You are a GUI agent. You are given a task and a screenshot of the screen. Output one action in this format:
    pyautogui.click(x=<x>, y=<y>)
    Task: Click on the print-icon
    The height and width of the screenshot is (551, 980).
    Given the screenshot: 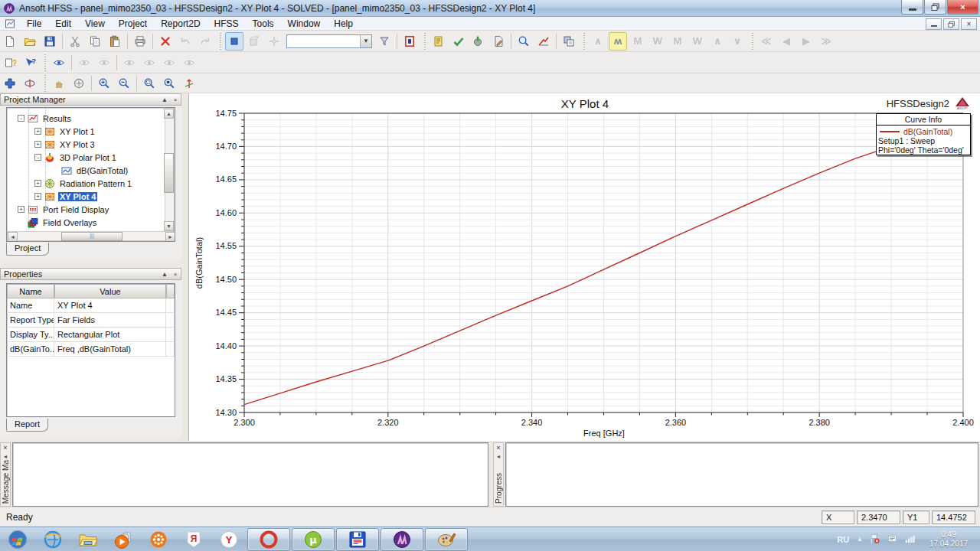 What is the action you would take?
    pyautogui.click(x=140, y=41)
    